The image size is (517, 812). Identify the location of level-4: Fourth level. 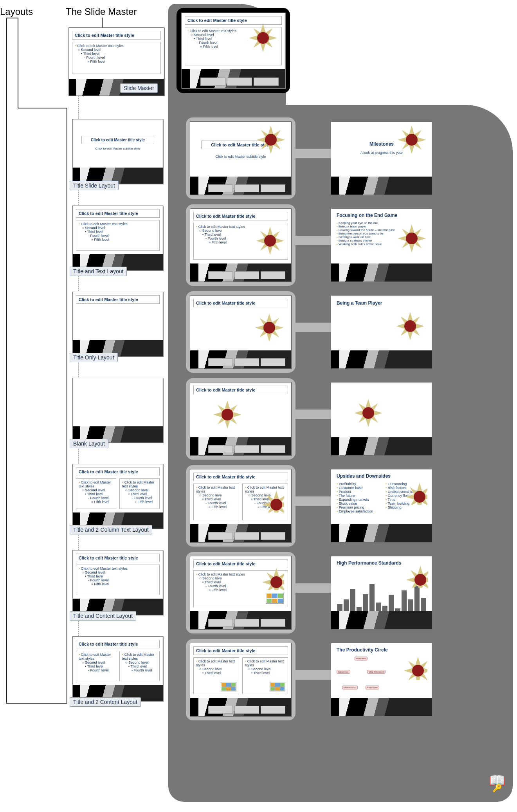
(95, 58).